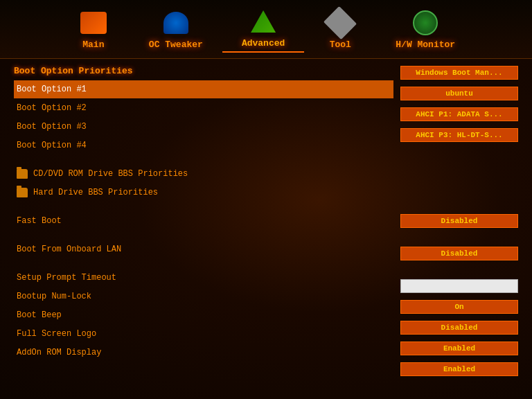 The image size is (532, 399). What do you see at coordinates (459, 254) in the screenshot?
I see `boot-lan-badge: Disabled` at bounding box center [459, 254].